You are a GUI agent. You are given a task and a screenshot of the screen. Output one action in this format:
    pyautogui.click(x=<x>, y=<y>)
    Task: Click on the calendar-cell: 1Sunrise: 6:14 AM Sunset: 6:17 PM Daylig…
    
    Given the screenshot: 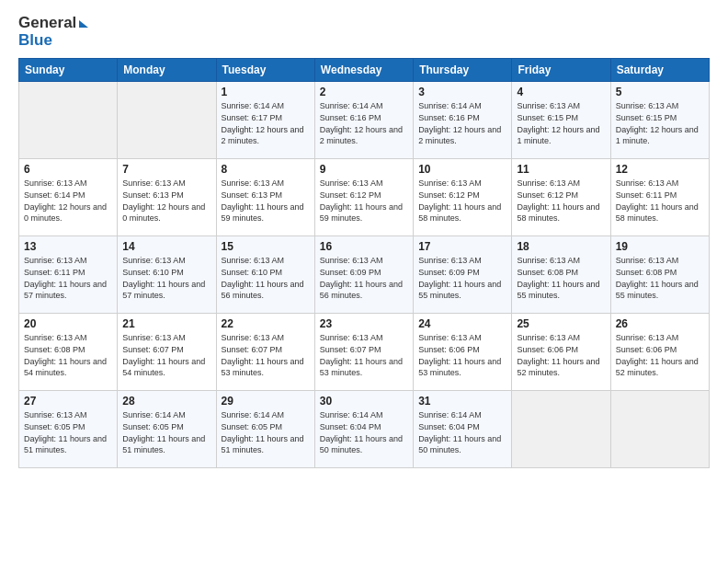 What is the action you would take?
    pyautogui.click(x=265, y=121)
    